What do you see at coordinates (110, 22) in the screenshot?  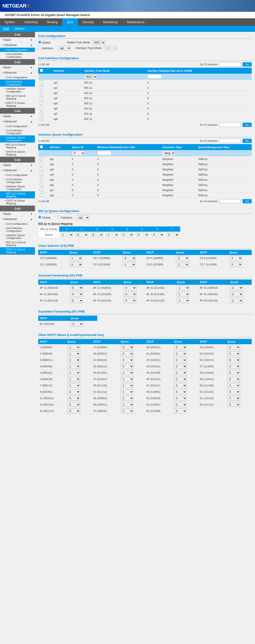 I see `nav-monitoring: Monitoring` at bounding box center [110, 22].